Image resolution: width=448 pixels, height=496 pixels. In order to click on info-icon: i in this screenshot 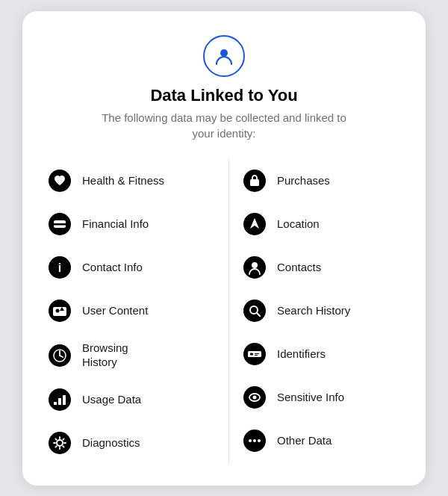, I will do `click(60, 267)`.